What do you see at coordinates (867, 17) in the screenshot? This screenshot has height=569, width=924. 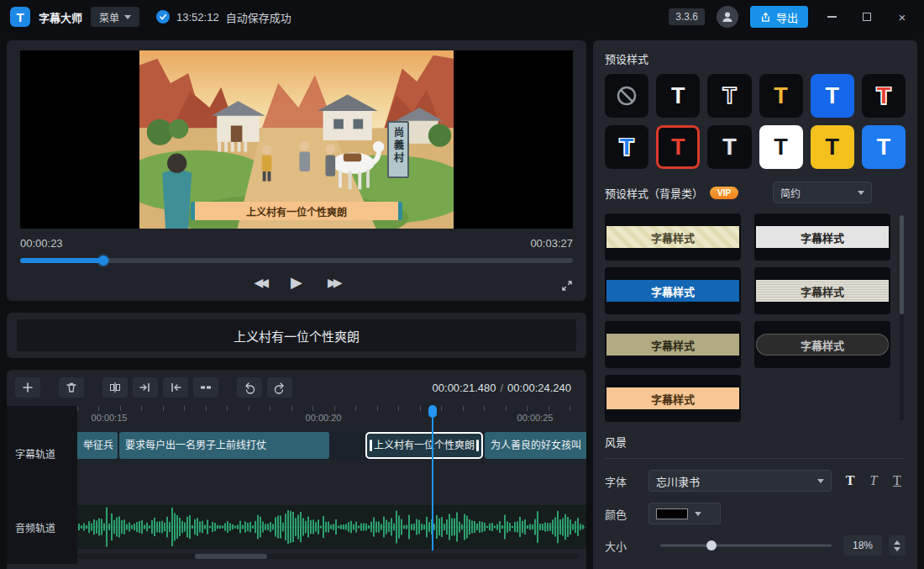 I see `maximize-button` at bounding box center [867, 17].